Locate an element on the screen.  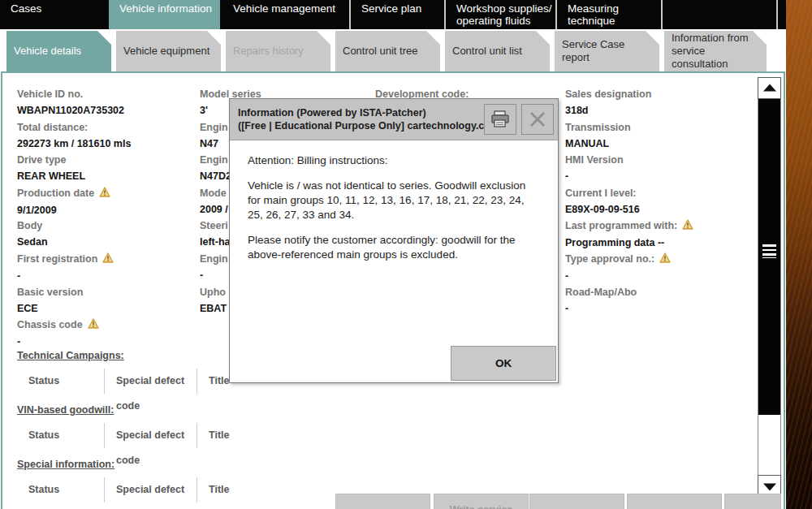
subtab-information-service-consultation: Information from service consultation is located at coordinates (715, 51).